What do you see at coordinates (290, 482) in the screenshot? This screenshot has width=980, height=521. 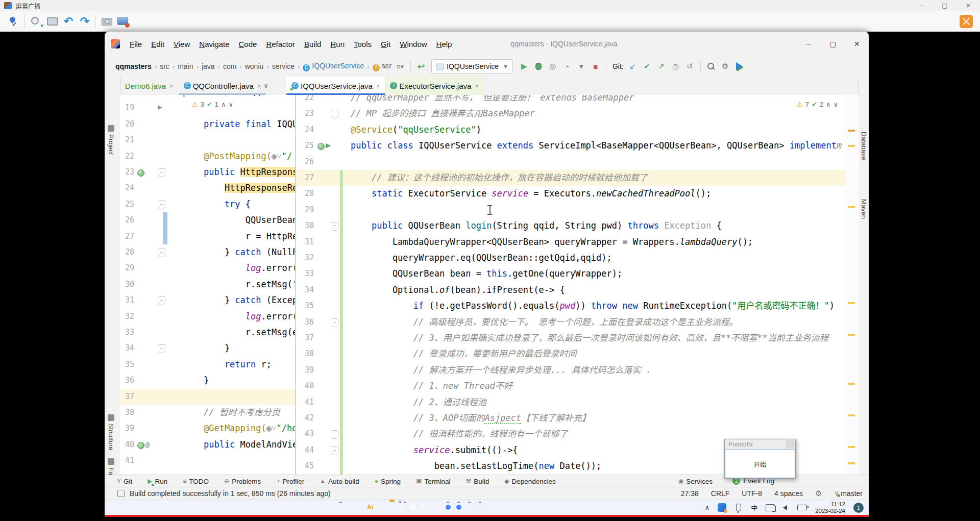 I see `tool-button-profiler: ◔Profiler` at bounding box center [290, 482].